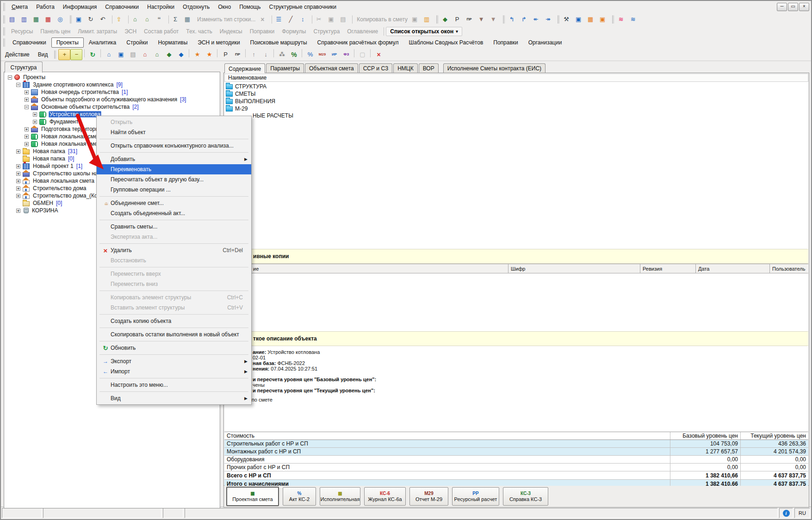 This screenshot has width=812, height=520. What do you see at coordinates (174, 348) in the screenshot?
I see `context-menu-item: Обновить` at bounding box center [174, 348].